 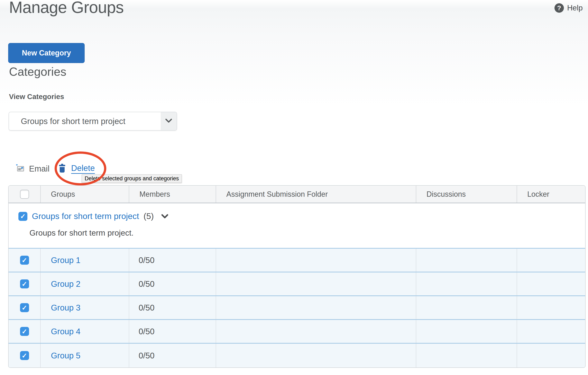 I want to click on table-row: ✓ Group 3 0/50, so click(x=297, y=308).